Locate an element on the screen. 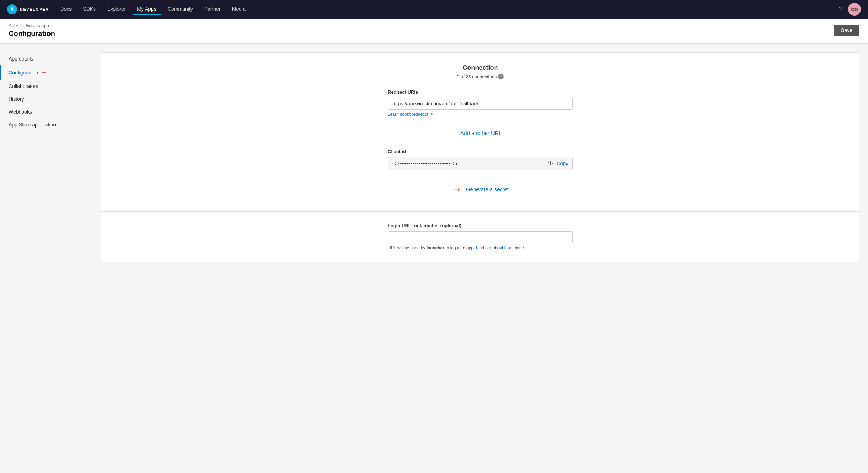  helper-text-middle: to log in to app. is located at coordinates (460, 248).